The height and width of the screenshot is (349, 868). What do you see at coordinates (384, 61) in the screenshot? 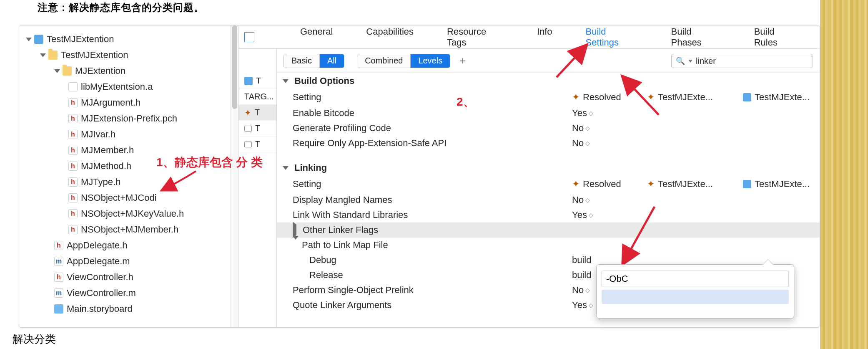
I see `view-combined: Combined` at bounding box center [384, 61].